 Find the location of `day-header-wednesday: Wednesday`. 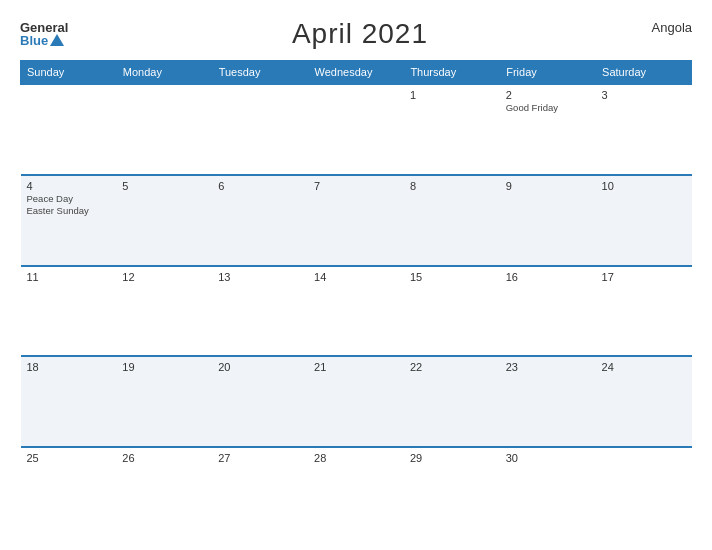

day-header-wednesday: Wednesday is located at coordinates (356, 73).